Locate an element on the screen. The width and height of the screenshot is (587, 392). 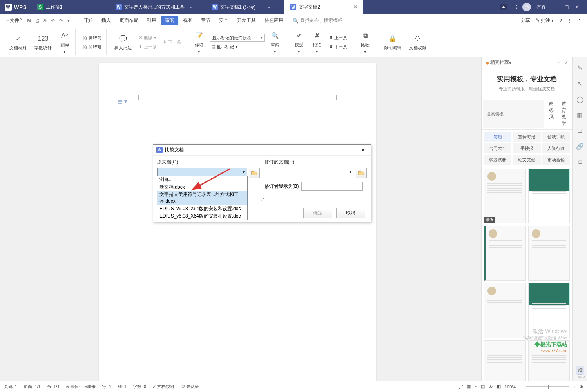
tab-workbook1: S 工作簿1 is located at coordinates (71, 7).